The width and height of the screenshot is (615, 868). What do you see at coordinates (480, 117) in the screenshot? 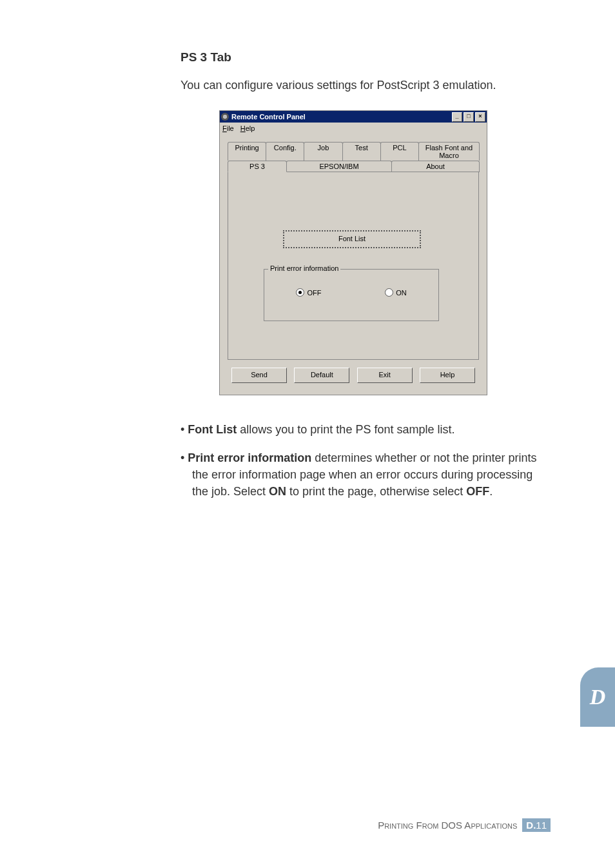
I see `close-button: ×` at bounding box center [480, 117].